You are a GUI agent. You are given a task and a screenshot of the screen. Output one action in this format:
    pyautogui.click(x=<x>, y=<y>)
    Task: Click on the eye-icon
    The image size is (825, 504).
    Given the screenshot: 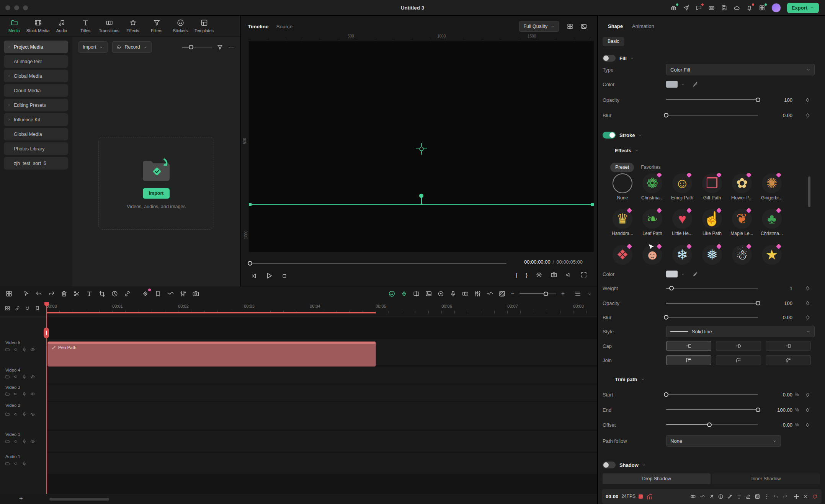 What is the action you would take?
    pyautogui.click(x=33, y=377)
    